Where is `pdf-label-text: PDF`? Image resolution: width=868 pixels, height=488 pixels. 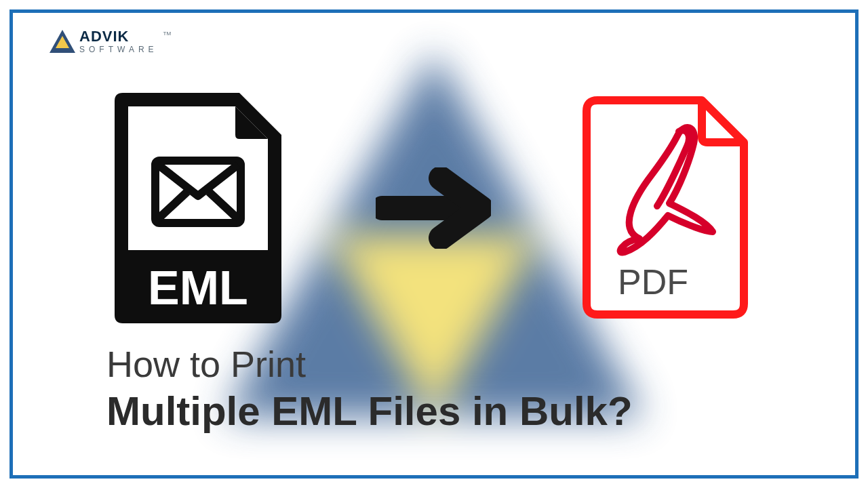
pdf-label-text: PDF is located at coordinates (653, 282).